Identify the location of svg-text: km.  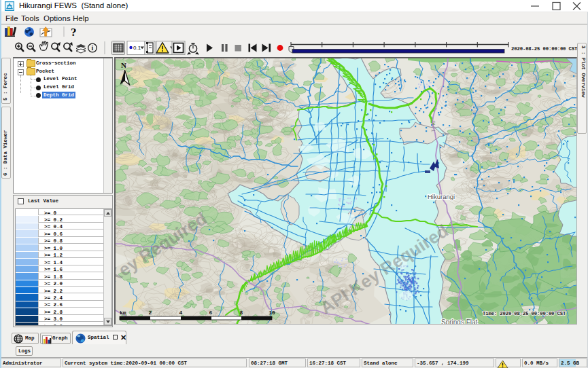
(123, 312).